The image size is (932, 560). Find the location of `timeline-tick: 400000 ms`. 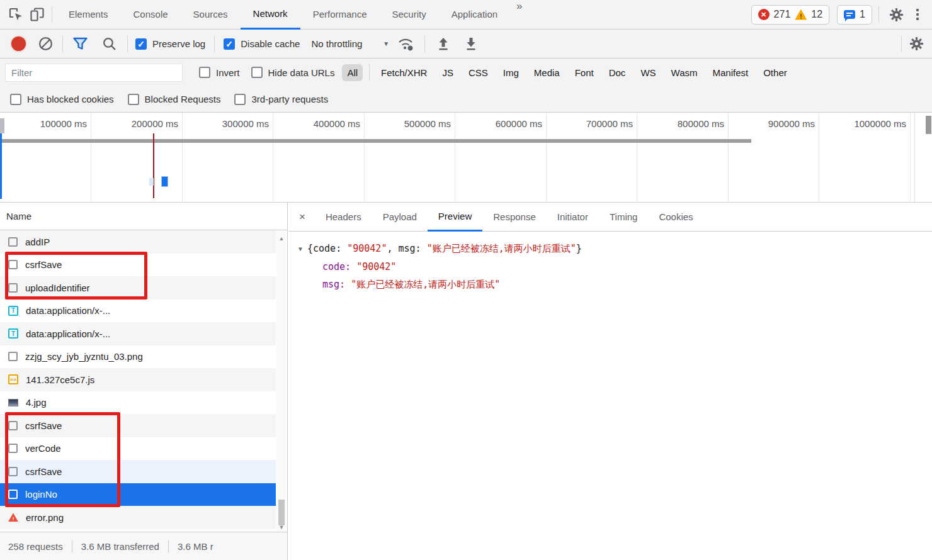

timeline-tick: 400000 ms is located at coordinates (317, 123).